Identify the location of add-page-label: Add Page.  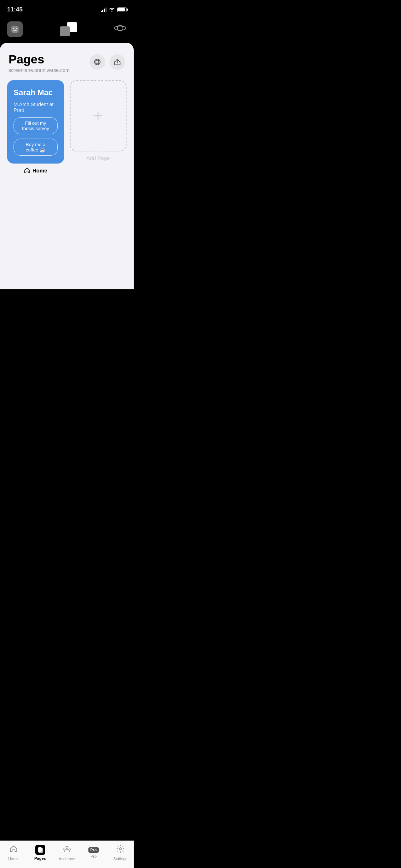
(98, 158).